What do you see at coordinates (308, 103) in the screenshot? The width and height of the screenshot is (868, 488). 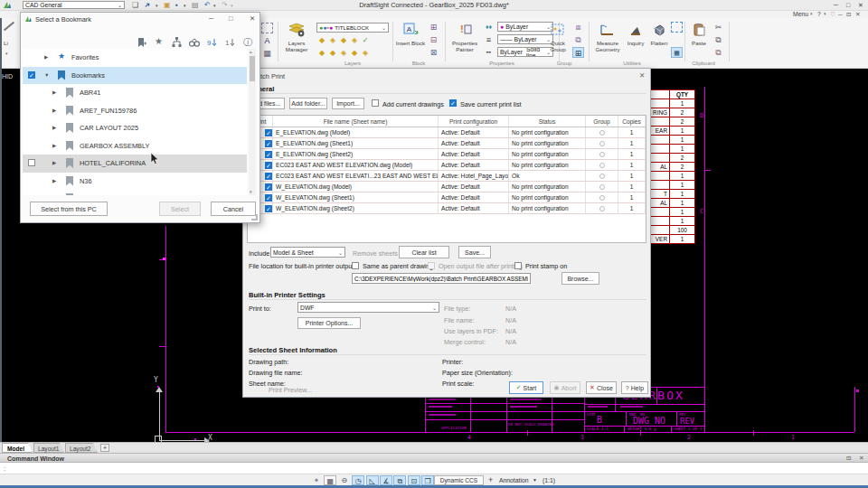 I see `add-folder-button: Add folder...` at bounding box center [308, 103].